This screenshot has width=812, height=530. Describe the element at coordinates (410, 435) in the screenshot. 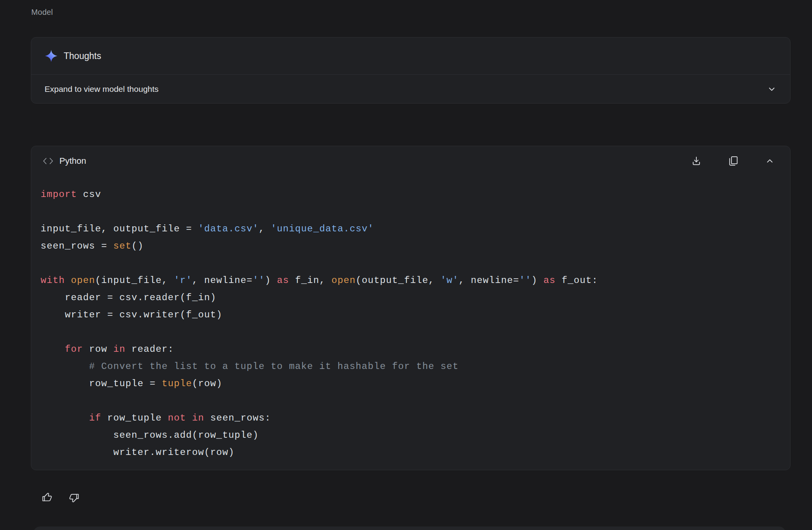

I see `code-line: seen_rows.add(row_tuple)` at that location.